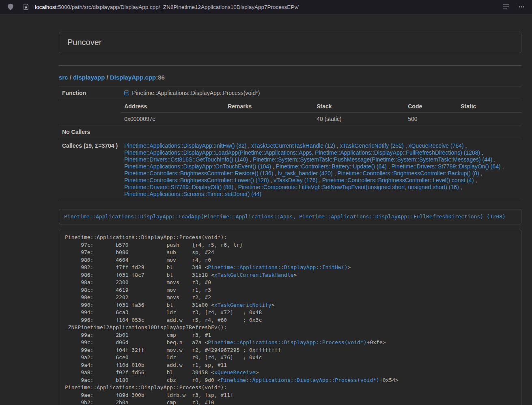 The image size is (532, 405). What do you see at coordinates (293, 252) in the screenshot?
I see `code-line: 97e: b086 sub sp, #24` at bounding box center [293, 252].